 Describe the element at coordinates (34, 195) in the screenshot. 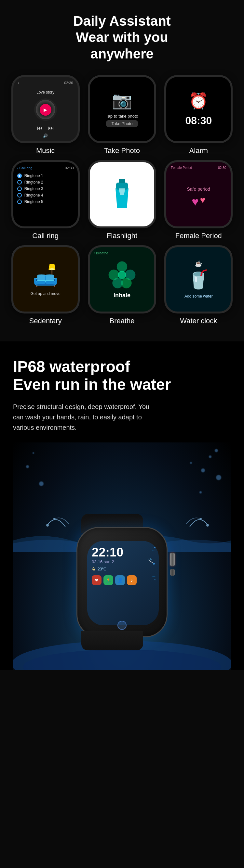

I see `ringtone-label-4: Ringtone 4` at that location.